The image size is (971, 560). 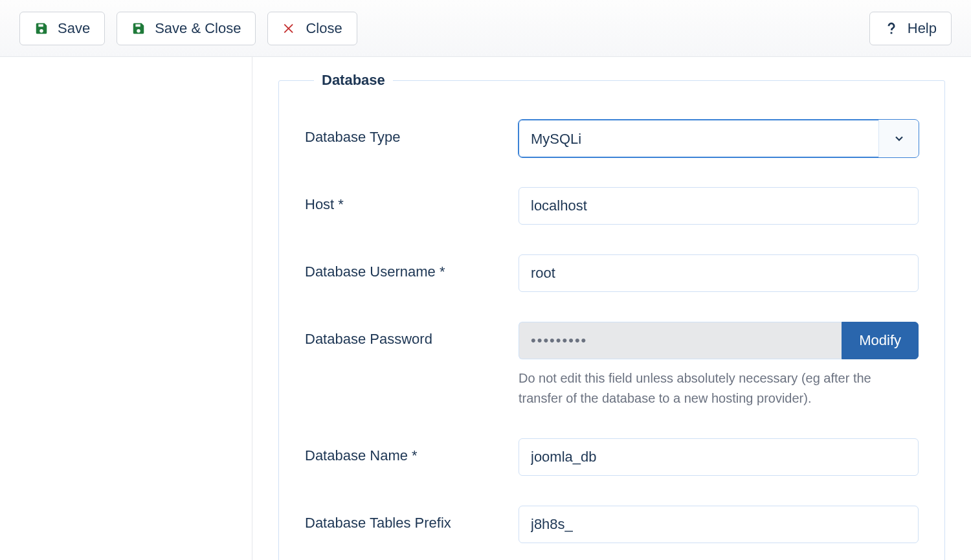 What do you see at coordinates (74, 28) in the screenshot?
I see `save-button-label: Save` at bounding box center [74, 28].